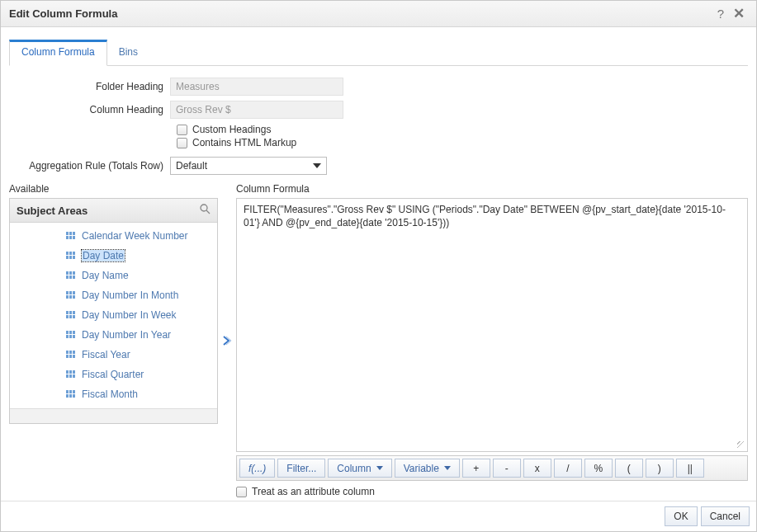 This screenshot has height=532, width=757. I want to click on aggregation-label: Aggregation Rule (Totals Row), so click(89, 166).